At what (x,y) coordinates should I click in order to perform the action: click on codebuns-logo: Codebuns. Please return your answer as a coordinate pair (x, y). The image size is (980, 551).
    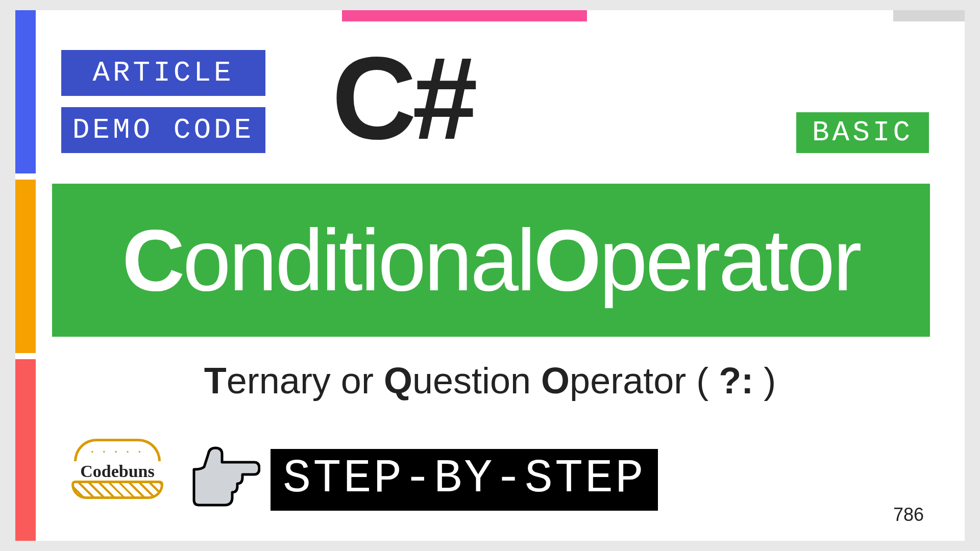
    Looking at the image, I should click on (117, 469).